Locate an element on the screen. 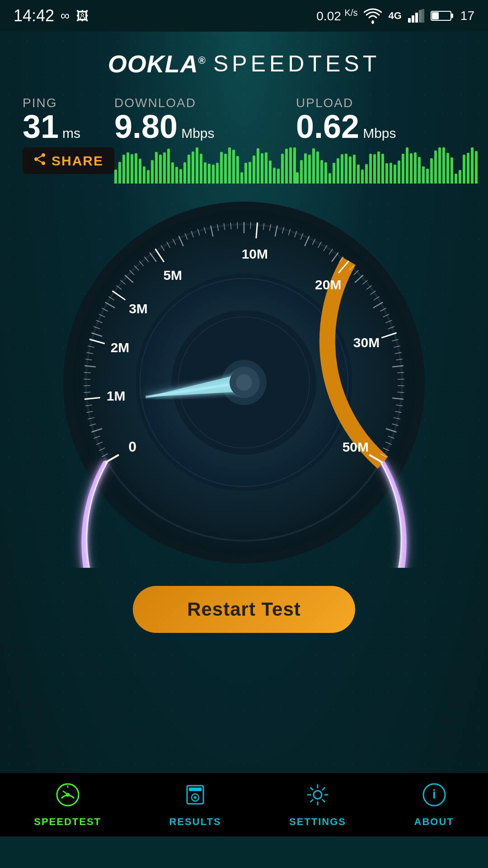  about-nav-icon: i is located at coordinates (434, 797).